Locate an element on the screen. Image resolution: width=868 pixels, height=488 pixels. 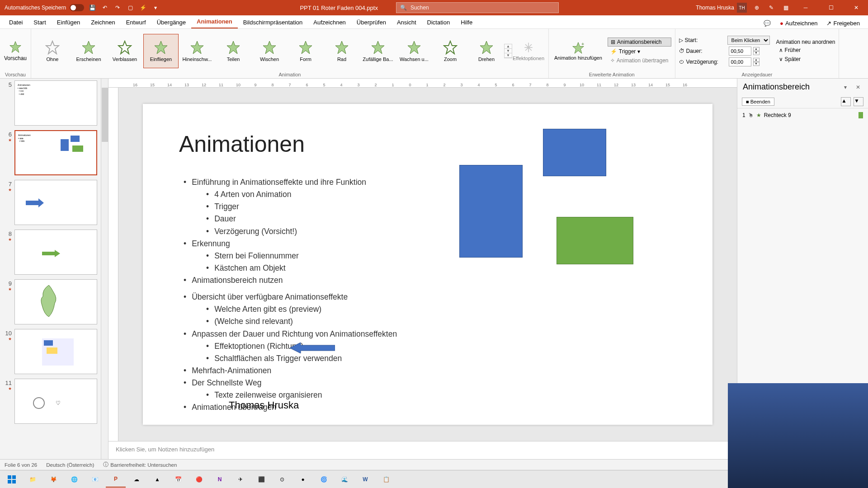
thumbnail-10: 10★ is located at coordinates (51, 352).